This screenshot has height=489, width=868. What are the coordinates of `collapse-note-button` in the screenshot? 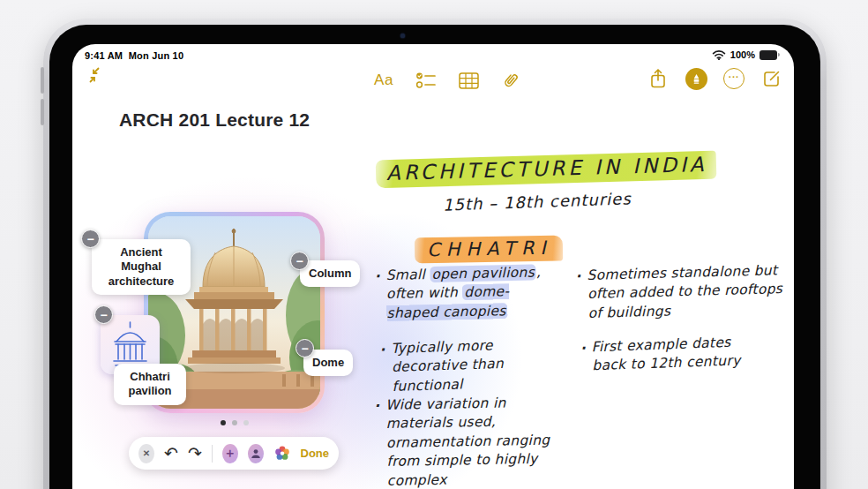 It's located at (94, 75).